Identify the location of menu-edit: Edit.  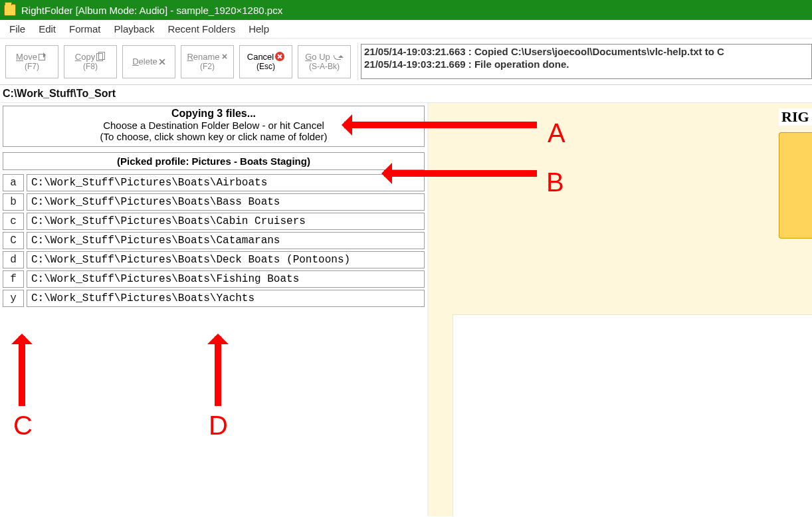
(47, 29).